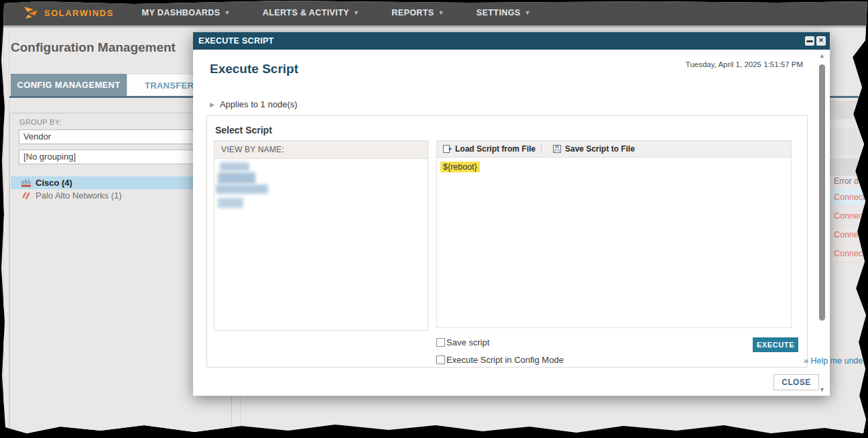  Describe the element at coordinates (40, 122) in the screenshot. I see `group-by-label: GROUP BY:` at that location.